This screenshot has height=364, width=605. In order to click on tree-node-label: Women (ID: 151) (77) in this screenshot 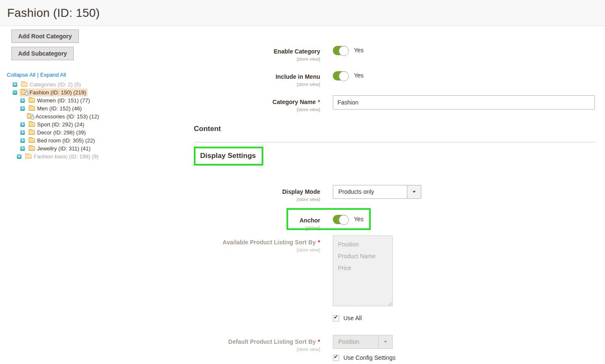, I will do `click(63, 100)`.